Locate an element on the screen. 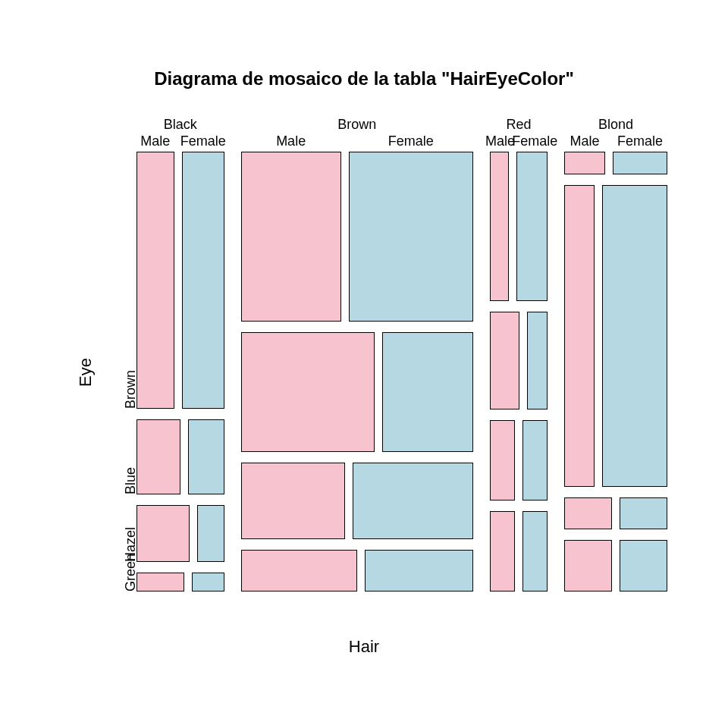 Image resolution: width=728 pixels, height=728 pixels. chart-title: Diagrama de mosaico de la tabla "HairEye… is located at coordinates (364, 79).